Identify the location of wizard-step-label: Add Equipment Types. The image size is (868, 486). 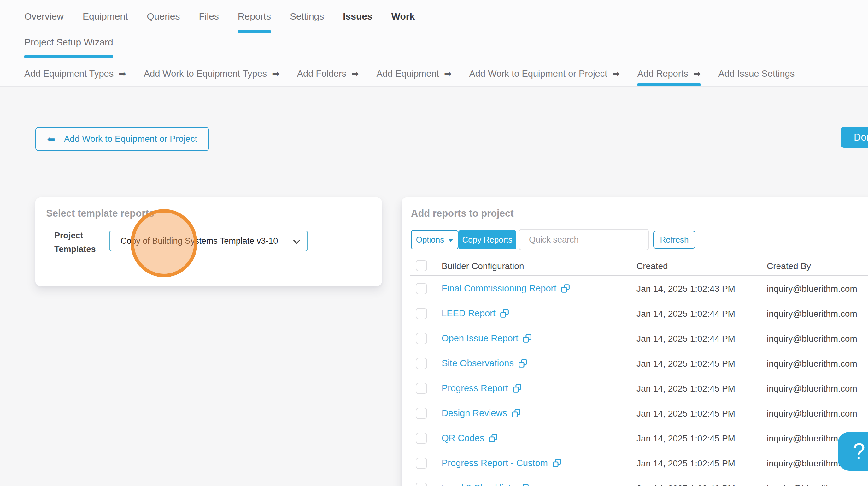
(69, 74).